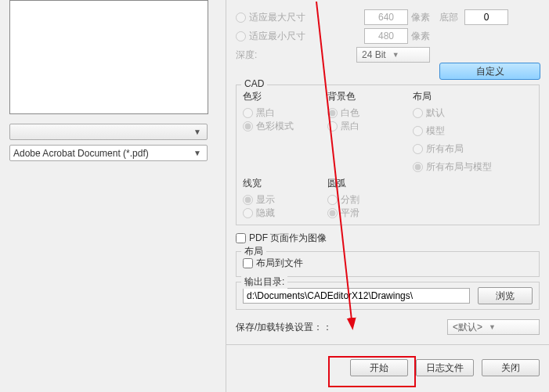  Describe the element at coordinates (393, 55) in the screenshot. I see `depth-combo: 24 Bit▼` at that location.